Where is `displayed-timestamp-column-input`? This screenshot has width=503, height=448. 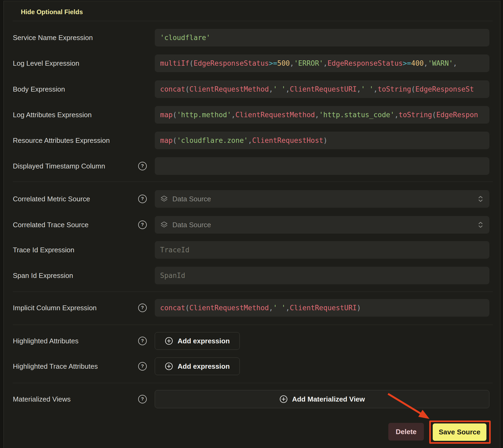
displayed-timestamp-column-input is located at coordinates (322, 166).